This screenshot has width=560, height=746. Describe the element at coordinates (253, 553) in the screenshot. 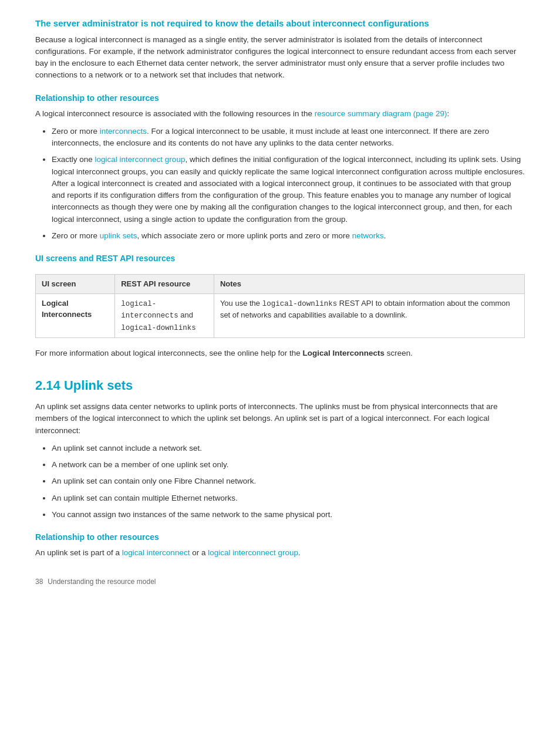

I see `lig-link-2: logical interconnect group` at that location.